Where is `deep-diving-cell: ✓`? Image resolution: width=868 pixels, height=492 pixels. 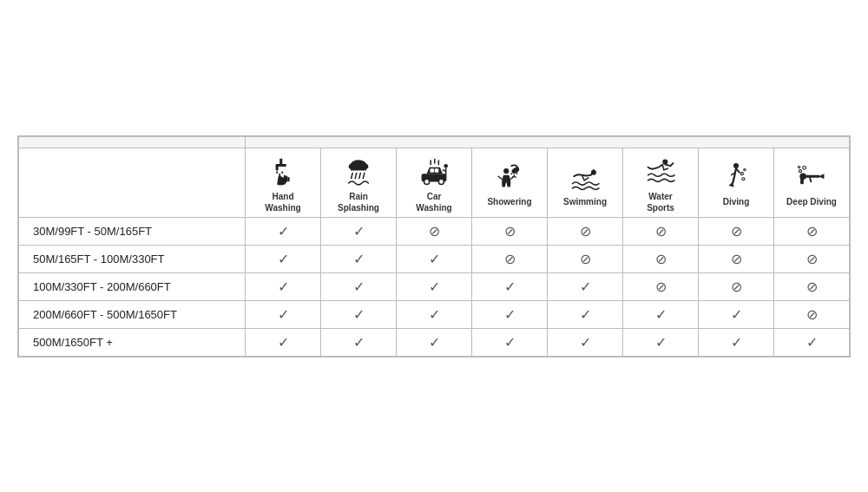
deep-diving-cell: ✓ is located at coordinates (812, 342).